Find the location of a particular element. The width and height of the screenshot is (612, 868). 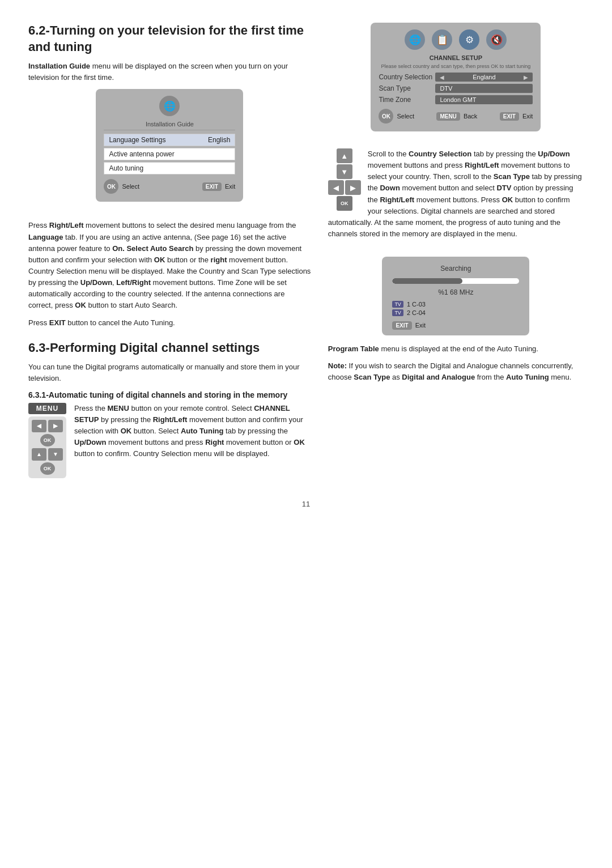

searching-box: Searching %1 68 MHz TV 1 C-03 TV 2 C-04 is located at coordinates (456, 296).